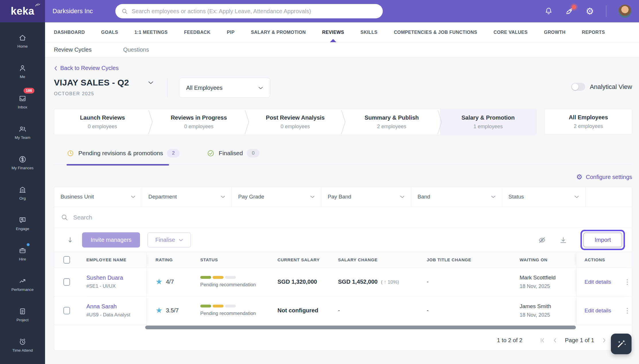 Image resolution: width=639 pixels, height=364 pixels. I want to click on tab-dashboard: DASHBOARD, so click(69, 32).